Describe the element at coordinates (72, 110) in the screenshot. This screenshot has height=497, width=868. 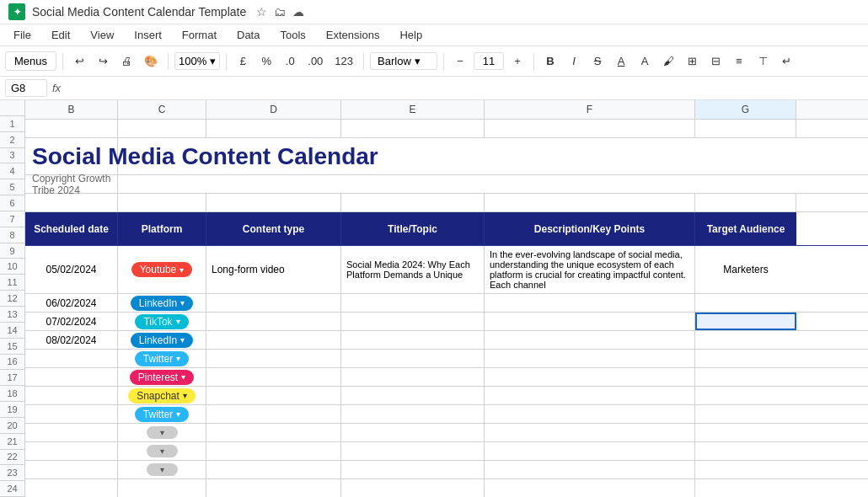
I see `col-header-b: B` at that location.